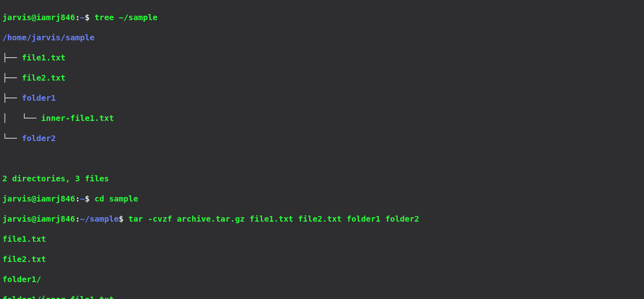 The height and width of the screenshot is (299, 644). What do you see at coordinates (322, 58) in the screenshot?
I see `tree-entry-file: ├── file1.txt` at bounding box center [322, 58].